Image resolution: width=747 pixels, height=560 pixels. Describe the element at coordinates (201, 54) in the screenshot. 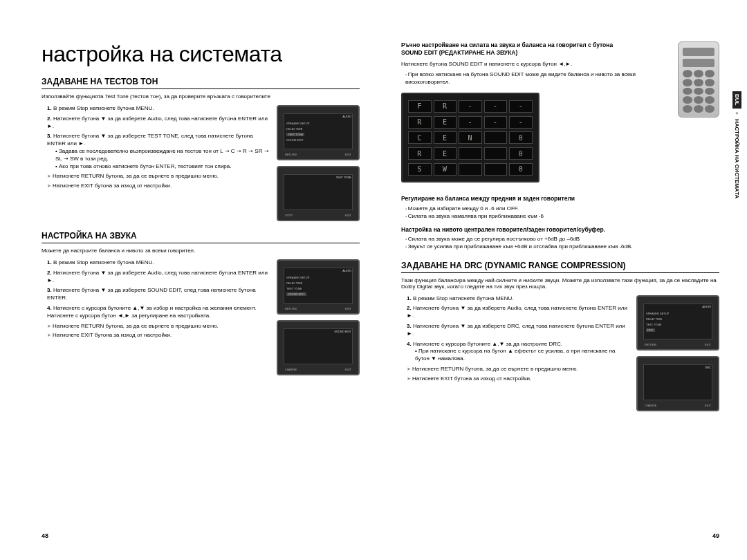

I see `main-title: настройка на системата` at that location.